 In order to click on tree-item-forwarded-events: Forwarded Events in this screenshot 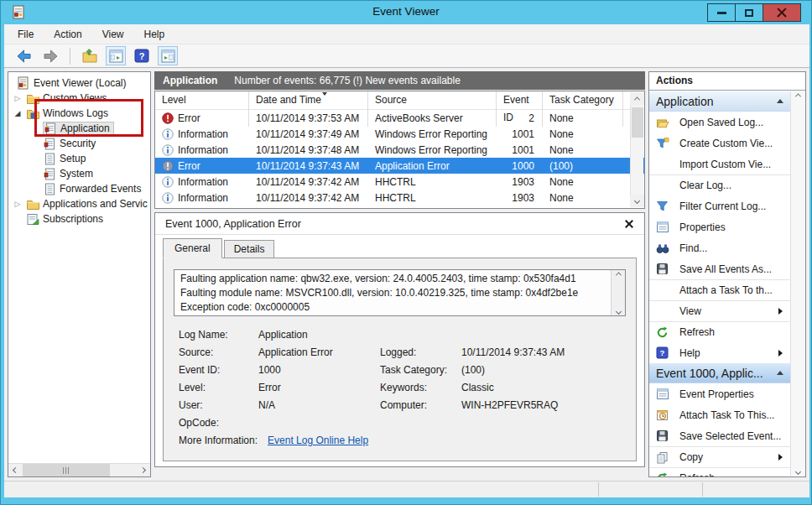, I will do `click(79, 189)`.